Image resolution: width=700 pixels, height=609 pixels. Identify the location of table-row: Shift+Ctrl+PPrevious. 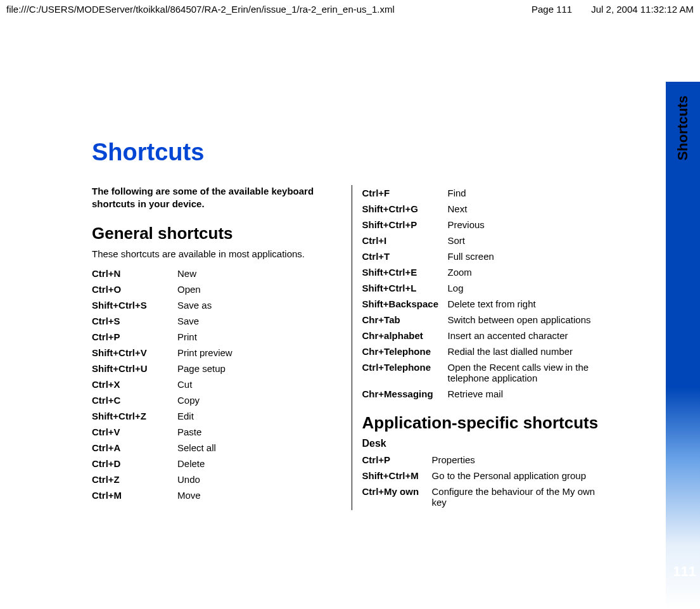
(487, 224).